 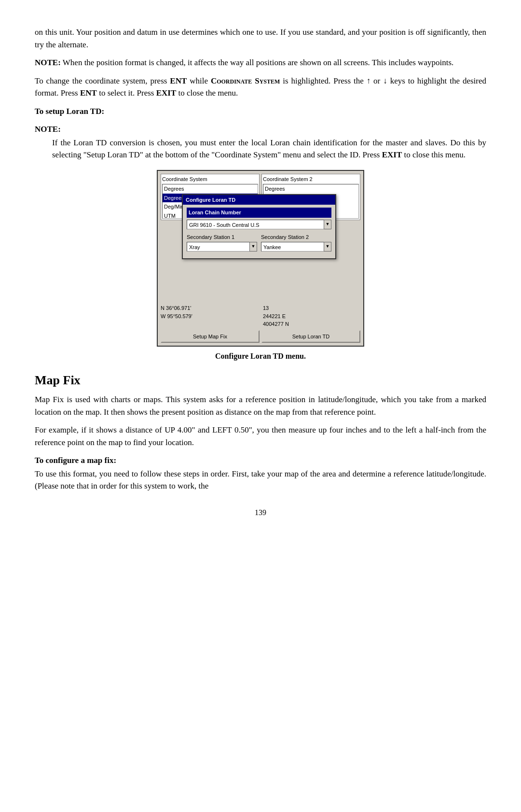 What do you see at coordinates (245, 81) in the screenshot?
I see `para2-coord: Coordinate System` at bounding box center [245, 81].